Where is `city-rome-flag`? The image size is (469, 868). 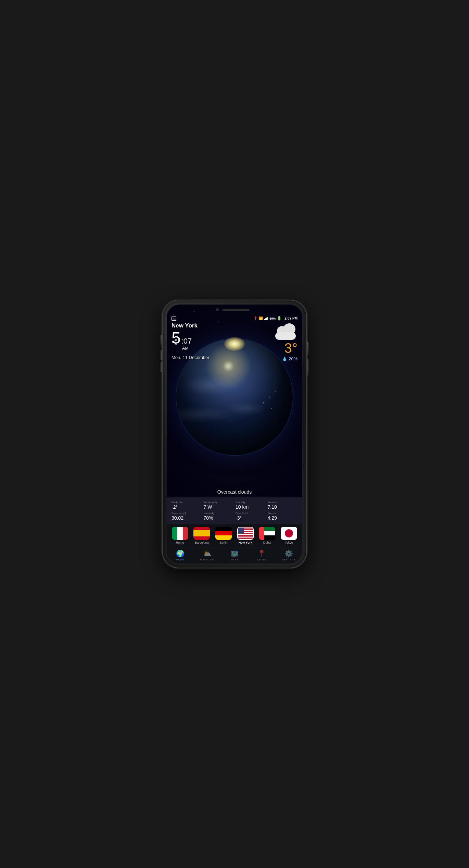
city-rome-flag is located at coordinates (180, 533).